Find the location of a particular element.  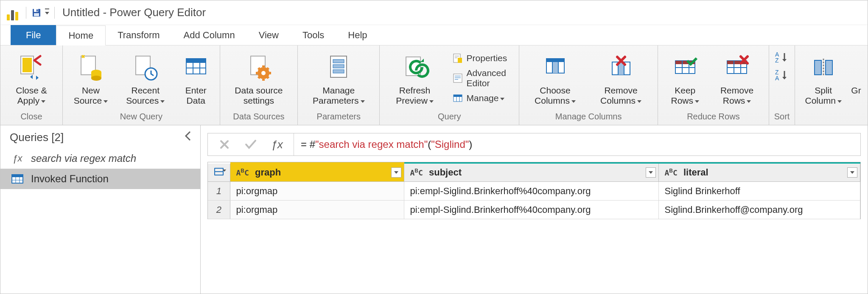

column-header-subject: ABC subject is located at coordinates (531, 172).